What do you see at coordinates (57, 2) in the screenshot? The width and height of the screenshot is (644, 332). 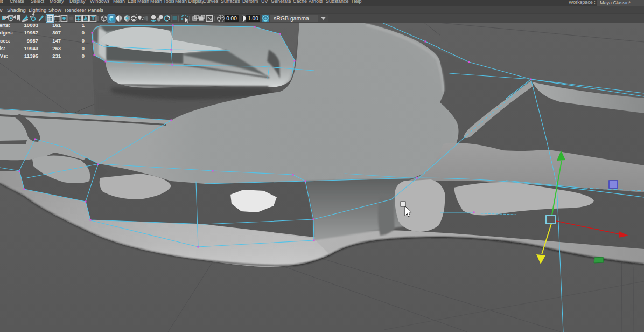 I see `svg-text: Modify` at bounding box center [57, 2].